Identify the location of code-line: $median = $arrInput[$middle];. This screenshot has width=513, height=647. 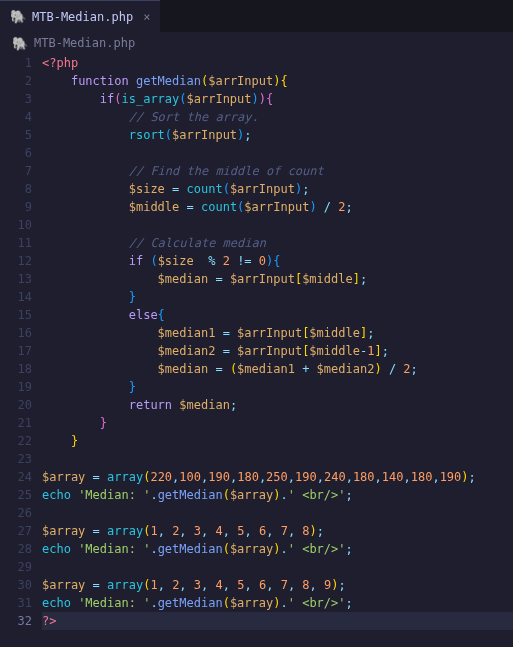
(278, 279).